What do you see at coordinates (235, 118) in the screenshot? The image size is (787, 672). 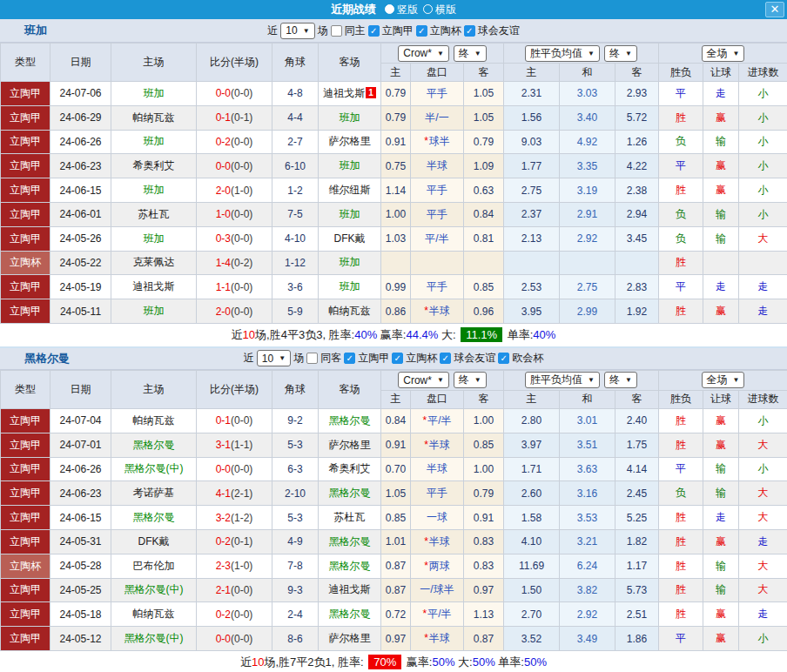 I see `score-cell: 0-1(0-1)` at bounding box center [235, 118].